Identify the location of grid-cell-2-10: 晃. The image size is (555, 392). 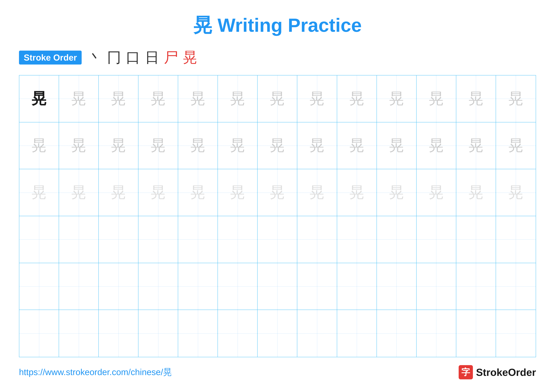
(437, 193).